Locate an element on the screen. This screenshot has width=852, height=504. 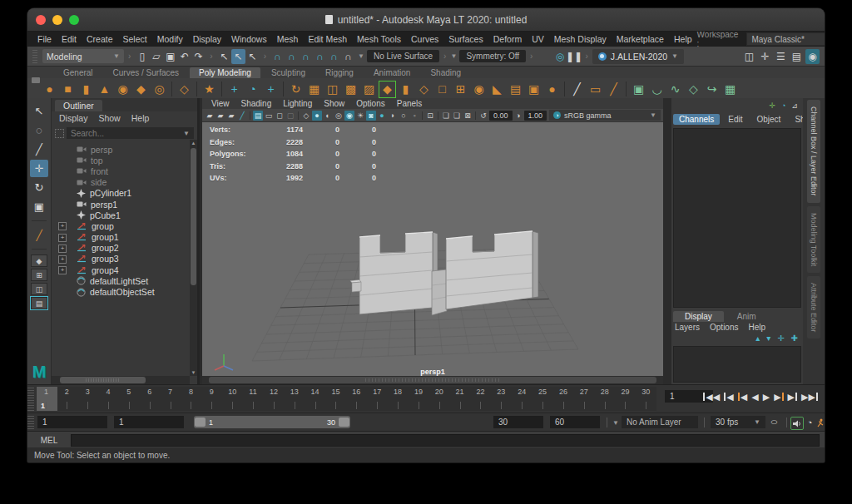
outliner-item-group3: +group3 is located at coordinates (121, 259).